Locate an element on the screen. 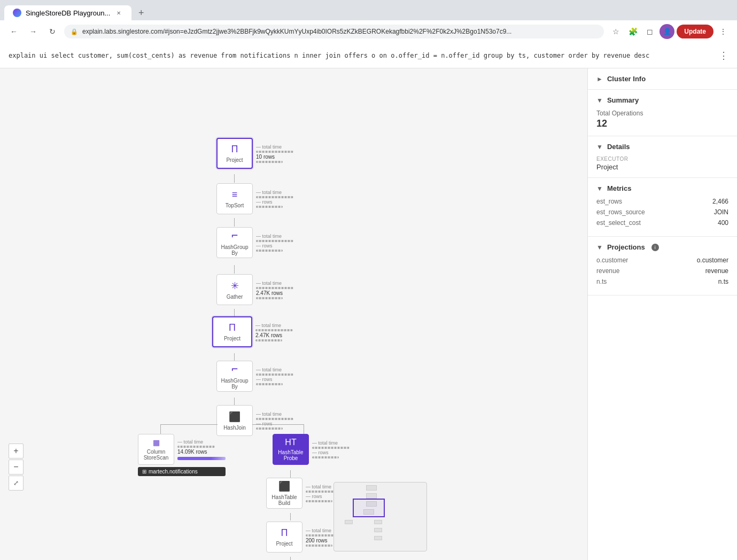  topsort-metrics: — total time — rows is located at coordinates (273, 199).